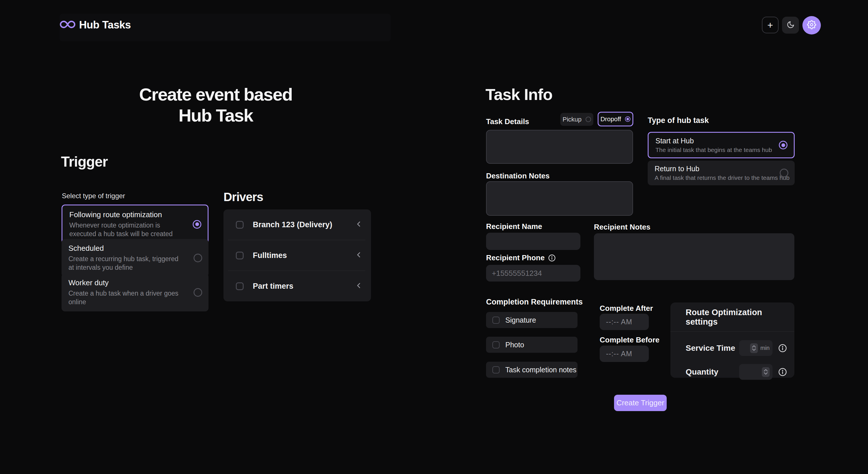  Describe the element at coordinates (533, 273) in the screenshot. I see `recipient-phone-input` at that location.